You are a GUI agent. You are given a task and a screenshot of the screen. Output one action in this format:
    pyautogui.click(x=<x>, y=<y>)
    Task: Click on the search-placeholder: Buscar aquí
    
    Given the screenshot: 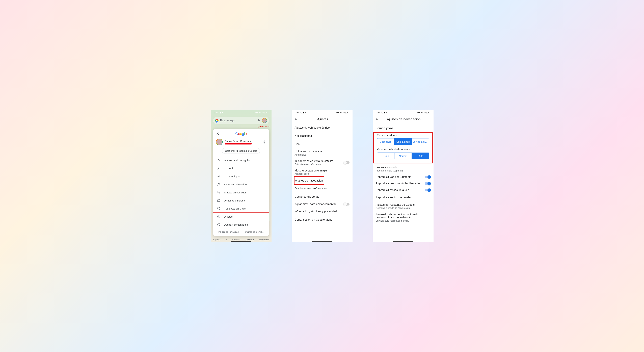 What is the action you would take?
    pyautogui.click(x=238, y=120)
    